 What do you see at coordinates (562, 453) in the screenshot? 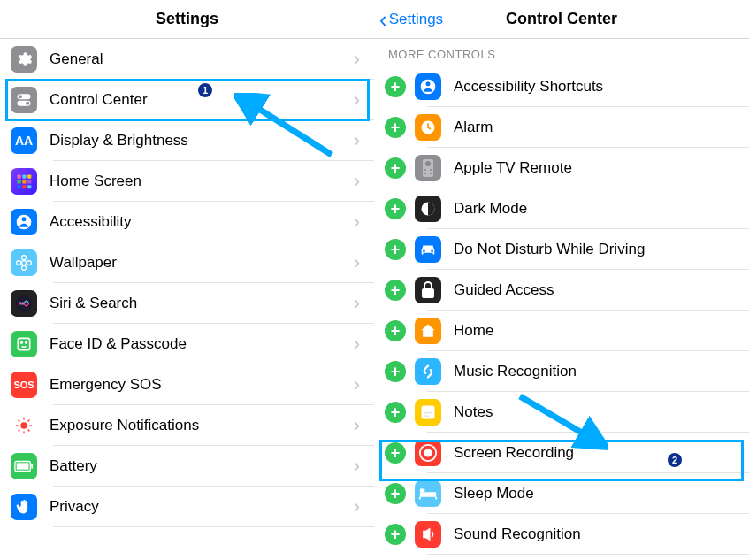
I see `cc-row-screen-recording: +Screen Recording` at bounding box center [562, 453].